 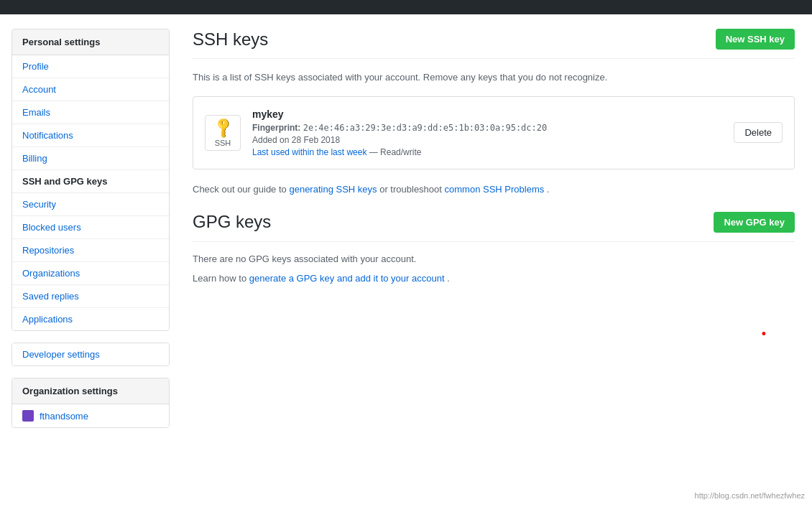 What do you see at coordinates (487, 140) in the screenshot?
I see `key-added-date: Added on 28 Feb 2018` at bounding box center [487, 140].